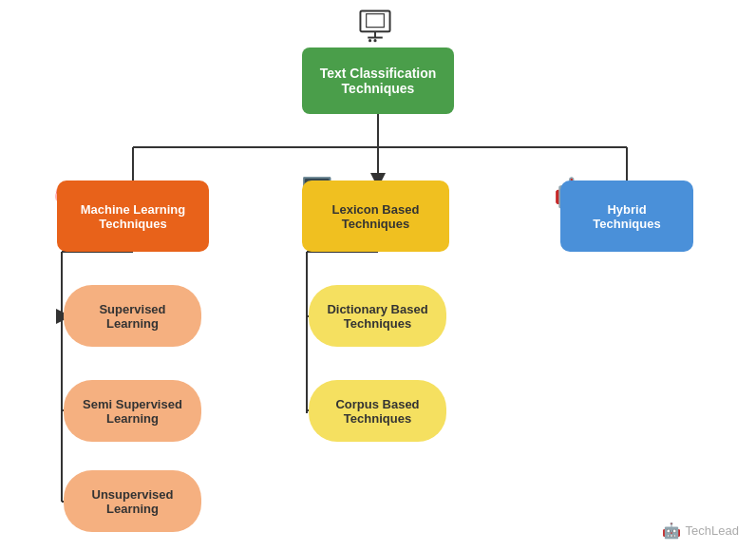 The width and height of the screenshot is (756, 551). Describe the element at coordinates (133, 315) in the screenshot. I see `supervised-node: SupervisedLearning` at that location.